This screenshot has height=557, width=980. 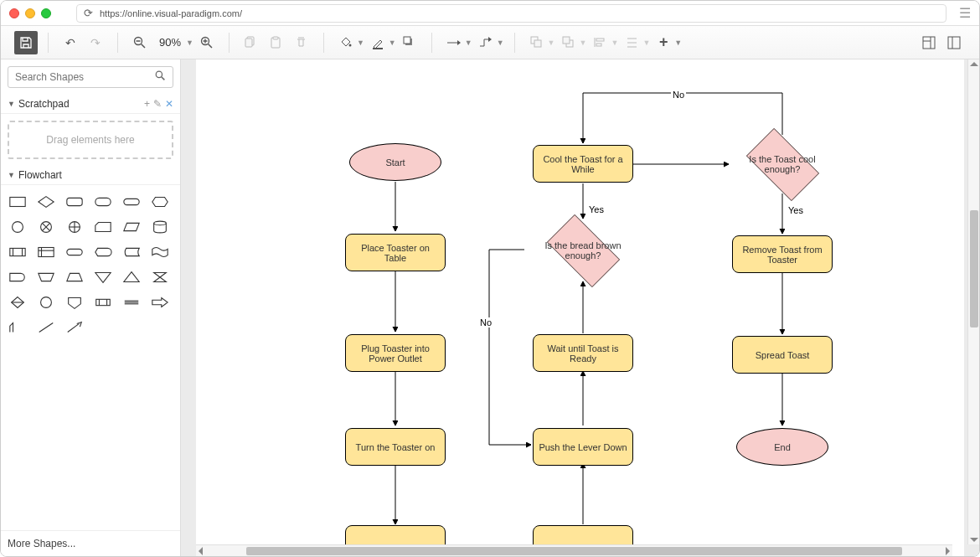 I want to click on shape-line, so click(x=46, y=327).